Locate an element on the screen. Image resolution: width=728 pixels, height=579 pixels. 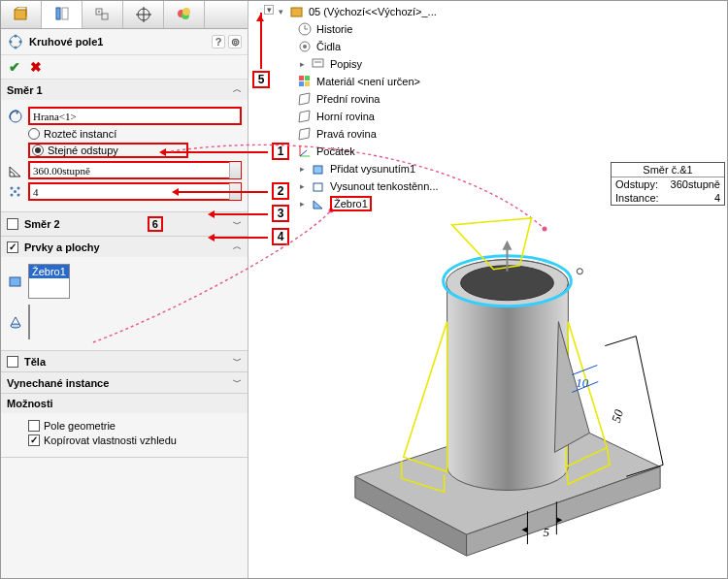
section-header-vynech: Vynechané instance ﹀ is located at coordinates (124, 382).